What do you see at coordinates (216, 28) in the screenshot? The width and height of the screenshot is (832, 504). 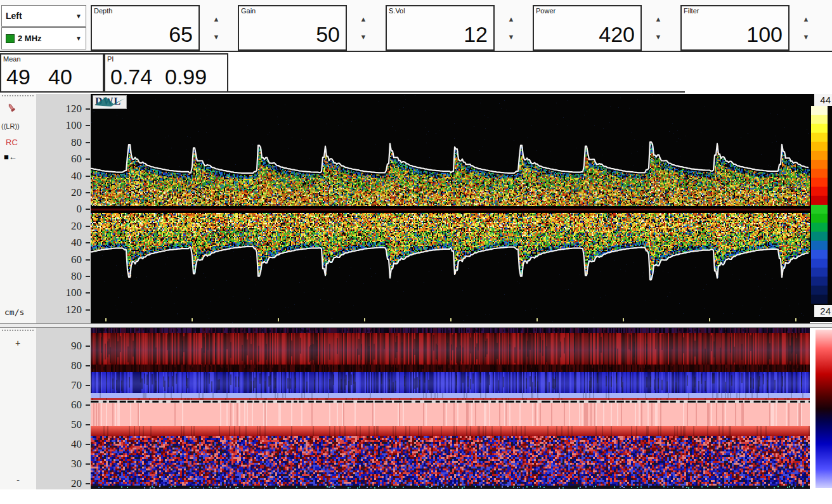 I see `depth-spinner: ▲▼` at bounding box center [216, 28].